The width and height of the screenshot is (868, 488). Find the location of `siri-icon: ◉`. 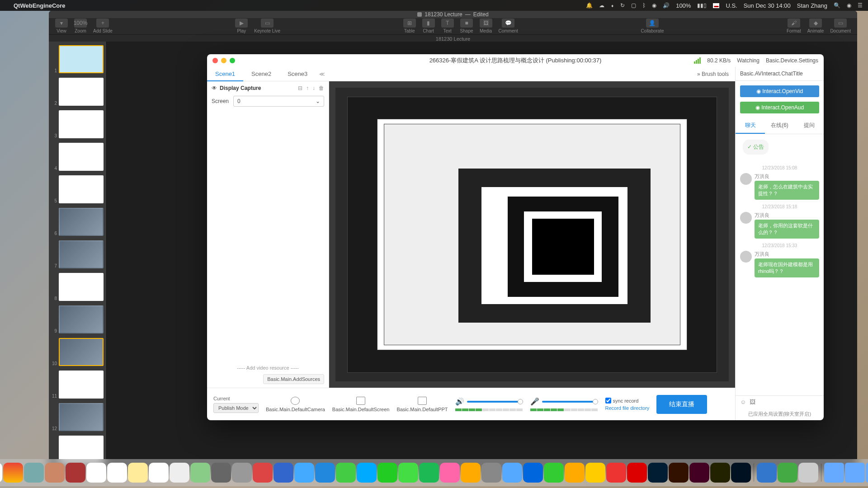

siri-icon: ◉ is located at coordinates (849, 5).